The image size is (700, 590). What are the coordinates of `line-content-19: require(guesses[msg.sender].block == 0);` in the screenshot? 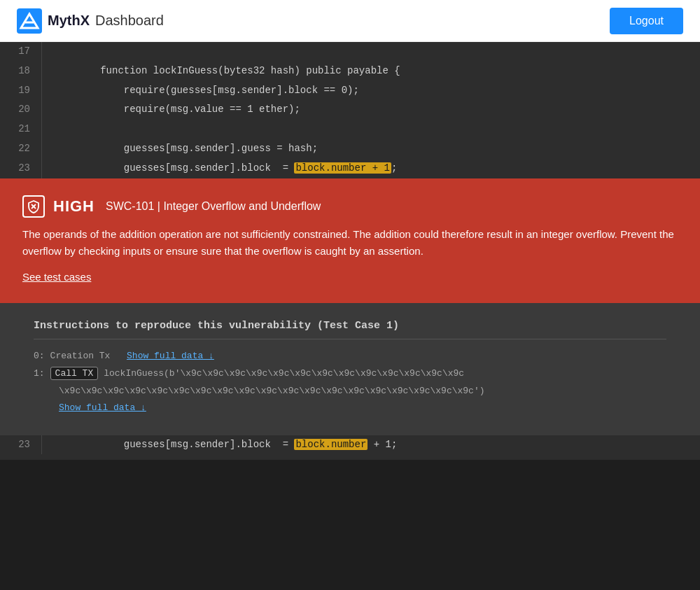 It's located at (200, 91).